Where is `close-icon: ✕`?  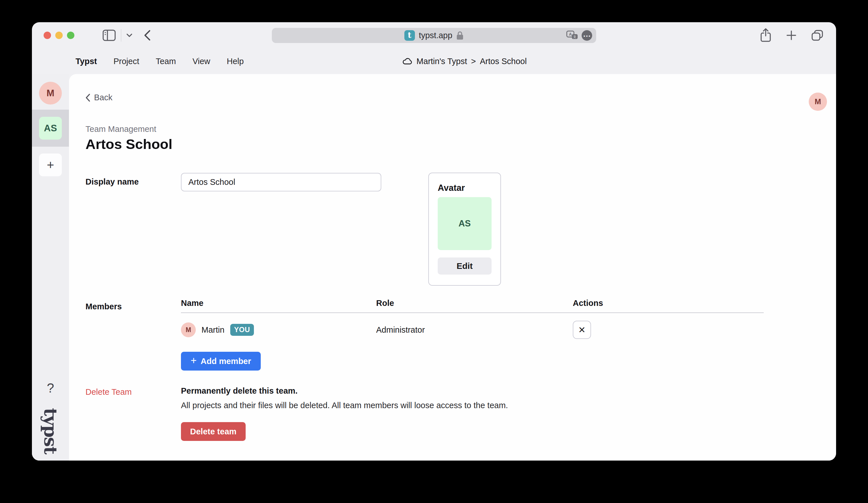
close-icon: ✕ is located at coordinates (582, 330).